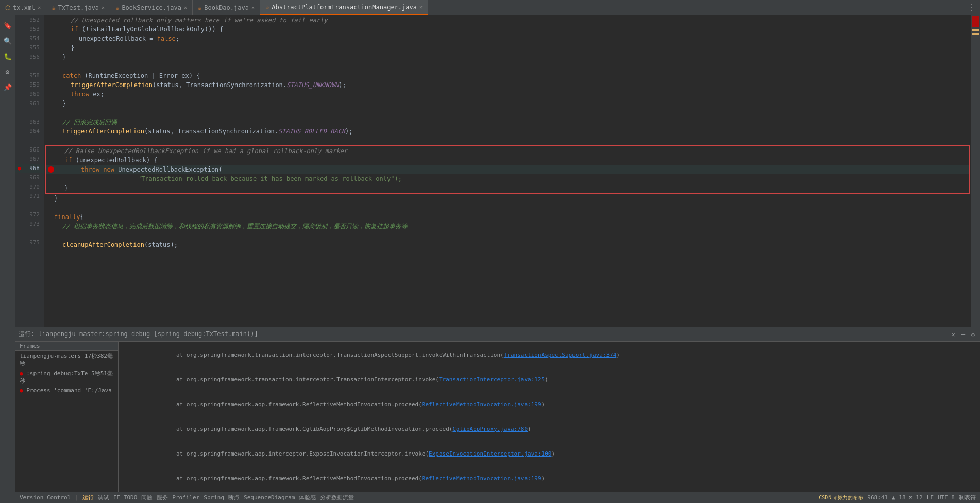  I want to click on link-4: CglibAopProxy.java:780, so click(490, 429).